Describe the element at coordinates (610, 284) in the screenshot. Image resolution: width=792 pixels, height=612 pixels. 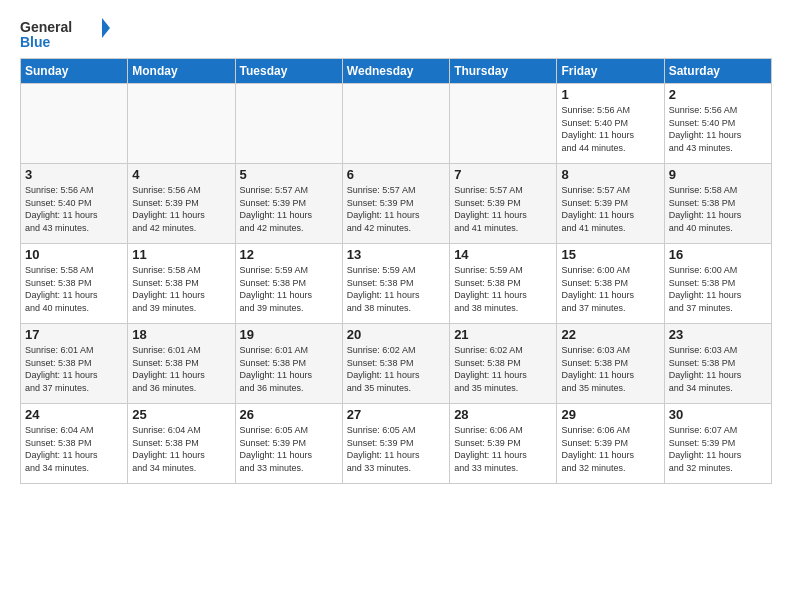
I see `day-cell: 15Sunrise: 6:00 AM Sunset: 5:38 PM Dayli…` at that location.